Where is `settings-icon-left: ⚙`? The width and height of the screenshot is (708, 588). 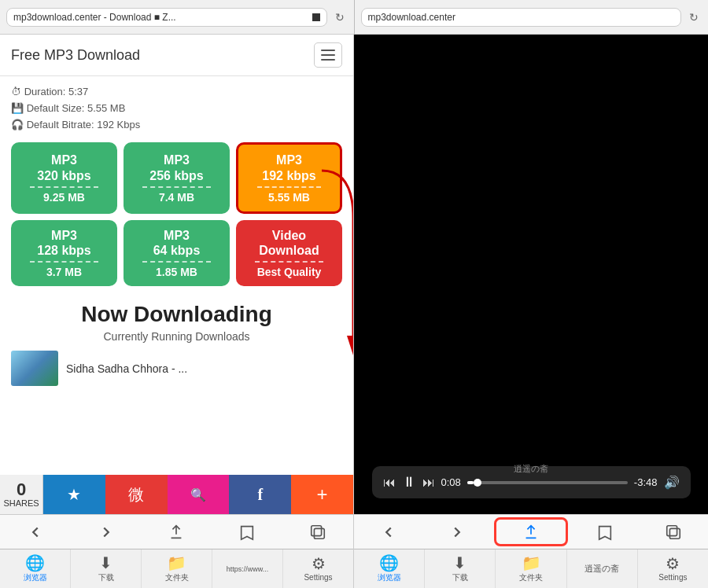
settings-icon-left: ⚙ is located at coordinates (319, 564).